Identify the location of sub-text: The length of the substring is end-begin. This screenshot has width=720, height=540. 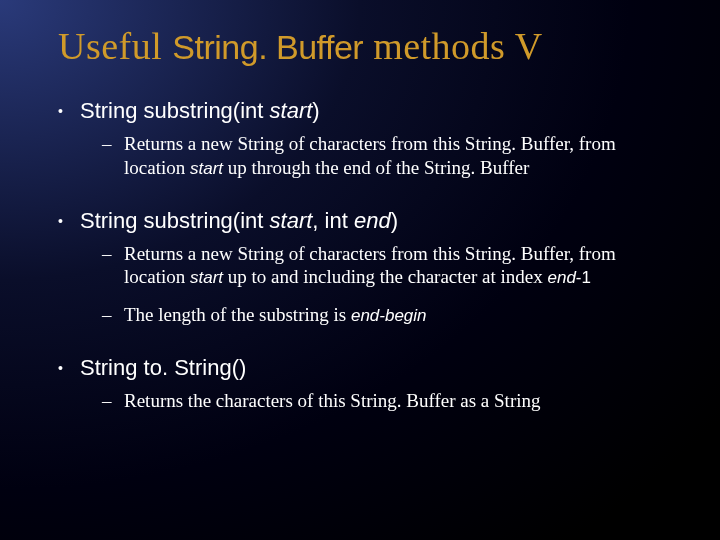
(276, 315).